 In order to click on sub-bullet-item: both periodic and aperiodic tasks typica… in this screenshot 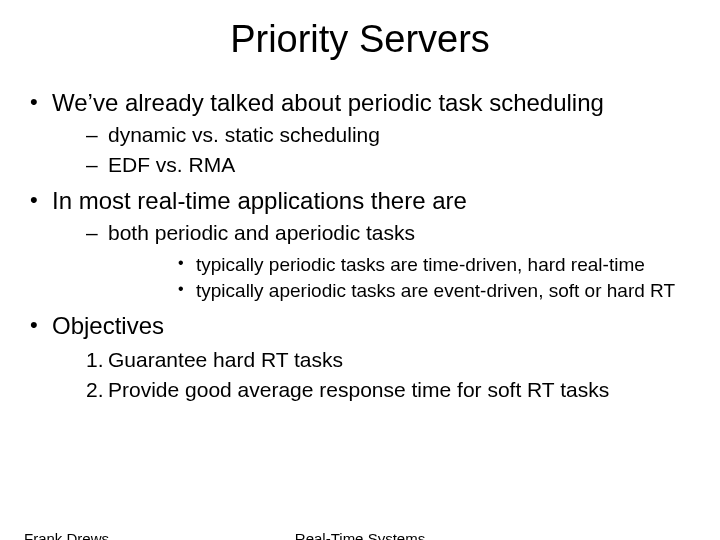, I will do `click(374, 262)`.